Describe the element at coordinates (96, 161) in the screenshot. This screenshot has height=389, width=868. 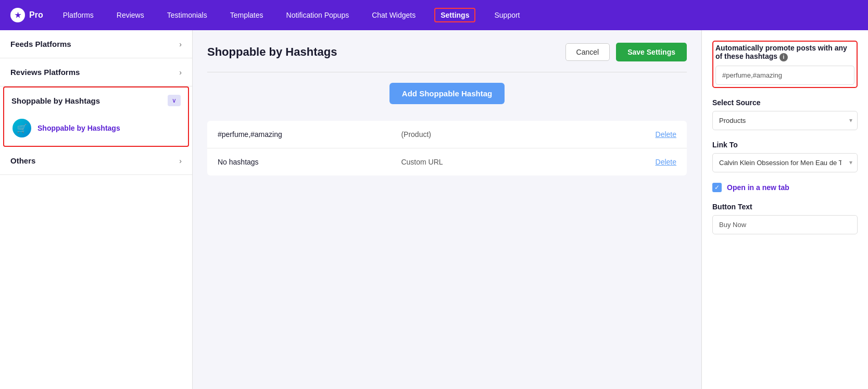
I see `sidebar-item-others: Others ›` at that location.